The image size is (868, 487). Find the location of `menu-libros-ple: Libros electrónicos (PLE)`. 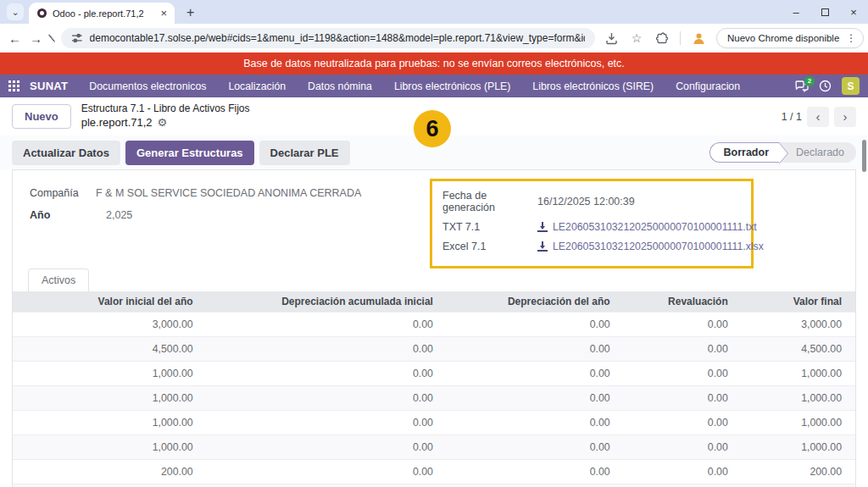

menu-libros-ple: Libros electrónicos (PLE) is located at coordinates (453, 86).